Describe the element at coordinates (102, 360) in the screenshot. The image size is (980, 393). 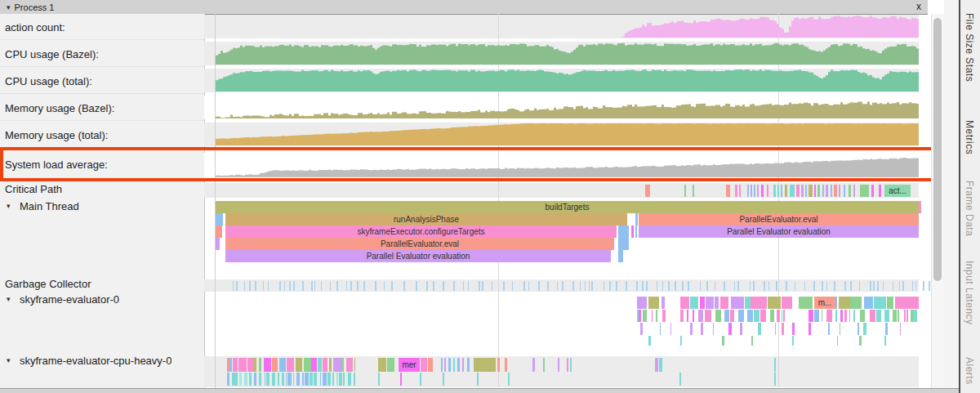
I see `track-label: ▾skyframe-evaluator-cpu-heavy-0` at that location.